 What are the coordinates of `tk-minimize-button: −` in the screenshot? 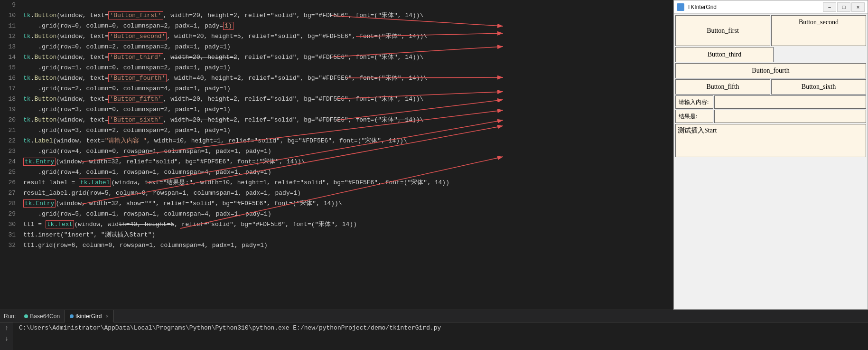 It's located at (830, 7).